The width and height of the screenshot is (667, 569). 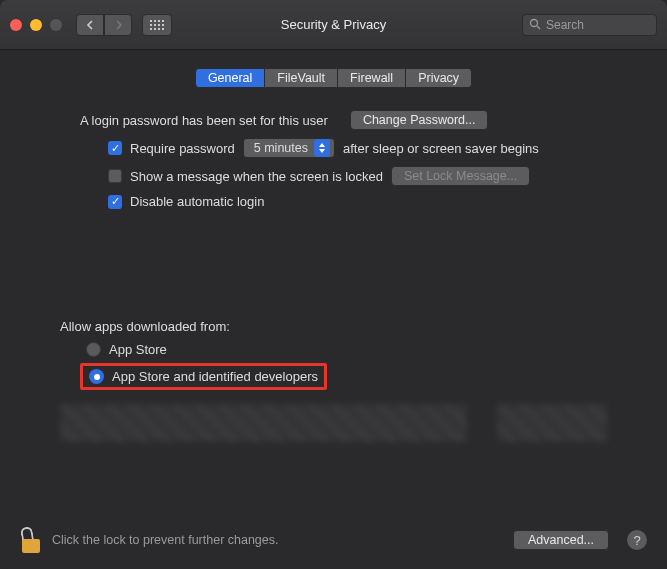 I want to click on help-button: ?, so click(x=637, y=540).